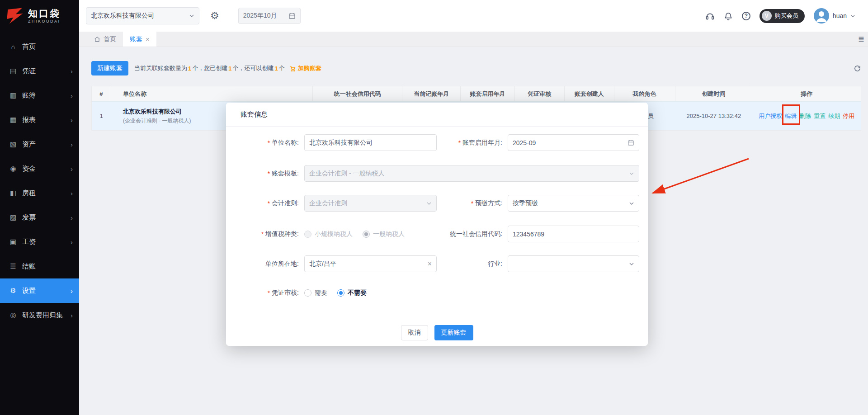 This screenshot has width=868, height=415. I want to click on sidebar-item-rd-expense: ◎研发费用归集›, so click(40, 315).